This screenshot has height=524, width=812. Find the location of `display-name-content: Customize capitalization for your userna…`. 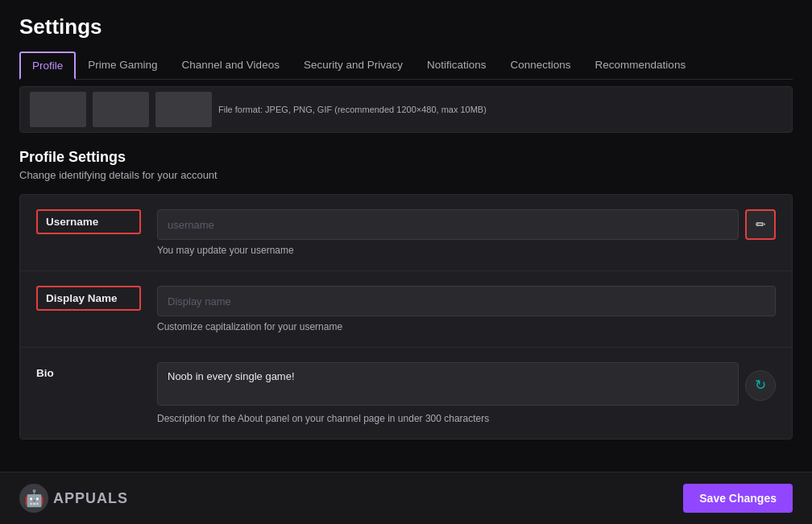

display-name-content: Customize capitalization for your userna… is located at coordinates (466, 309).